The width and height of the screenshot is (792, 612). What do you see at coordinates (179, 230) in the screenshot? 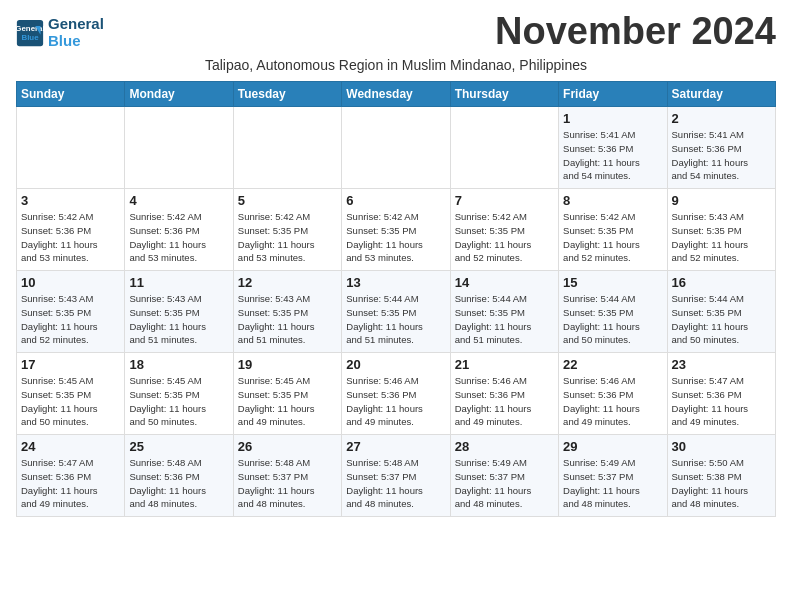
I see `calendar-cell: 4Sunrise: 5:42 AM Sunset: 5:36 PM Daylig…` at bounding box center [179, 230].